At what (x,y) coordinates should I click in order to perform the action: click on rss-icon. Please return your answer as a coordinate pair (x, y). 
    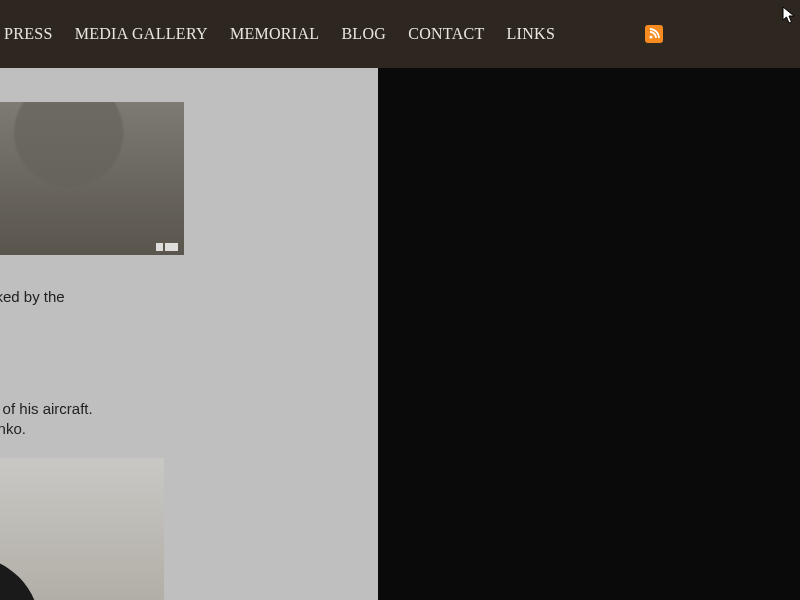
    Looking at the image, I should click on (654, 34).